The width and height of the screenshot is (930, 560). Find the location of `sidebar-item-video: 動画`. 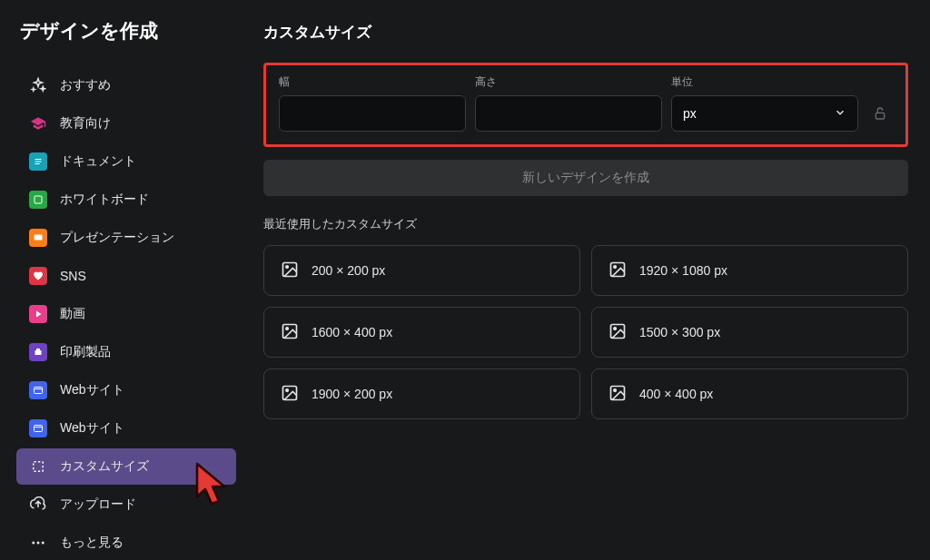

sidebar-item-video: 動画 is located at coordinates (126, 314).